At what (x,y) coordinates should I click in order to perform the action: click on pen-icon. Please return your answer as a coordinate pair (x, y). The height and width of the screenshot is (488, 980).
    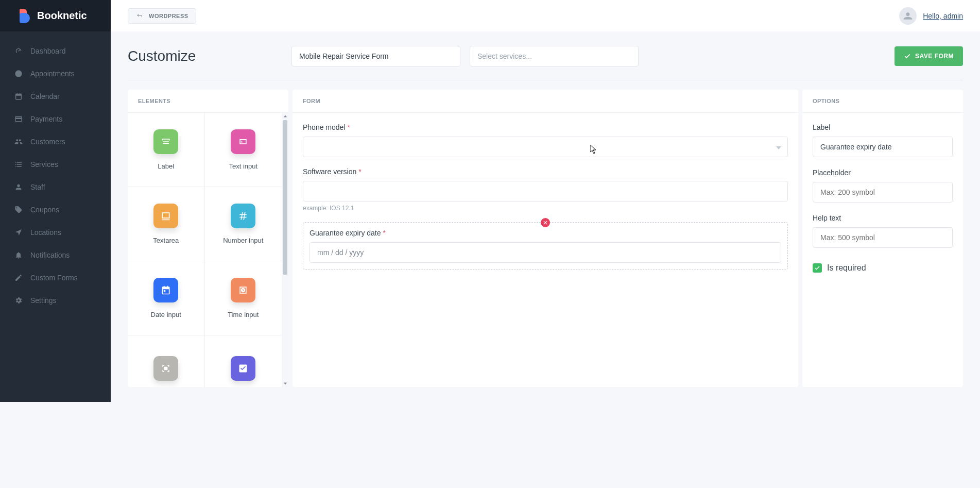
    Looking at the image, I should click on (19, 278).